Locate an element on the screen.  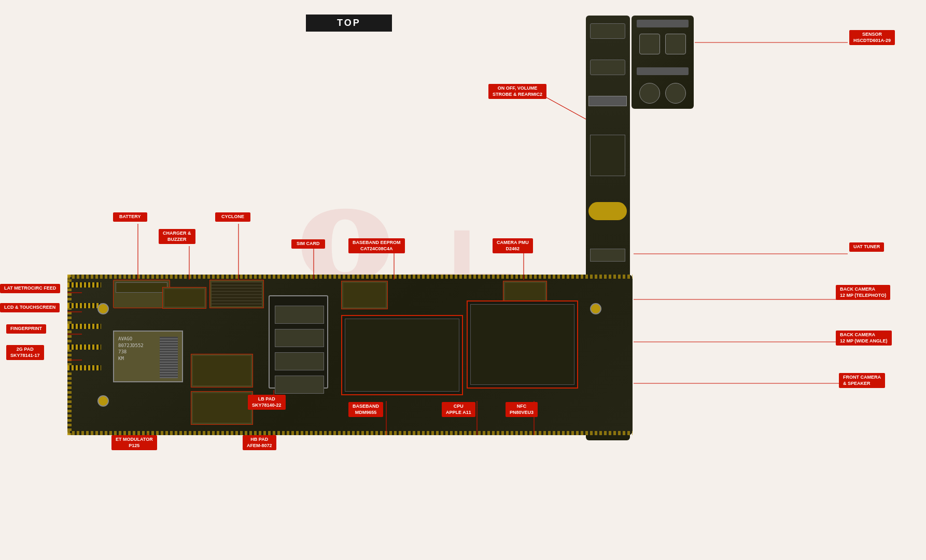
label-sensor: SENSOR HSCDTD601A-29 is located at coordinates (872, 37).